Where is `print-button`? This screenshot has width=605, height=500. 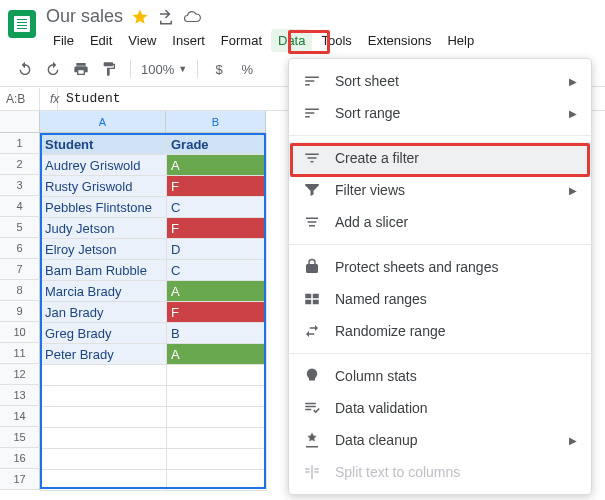 print-button is located at coordinates (81, 69).